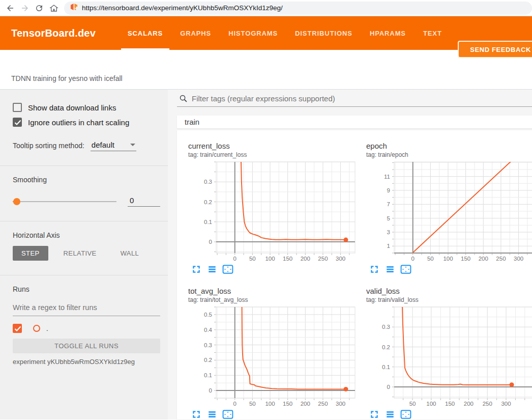 This screenshot has height=420, width=532. I want to click on svg-text: 1, so click(389, 246).